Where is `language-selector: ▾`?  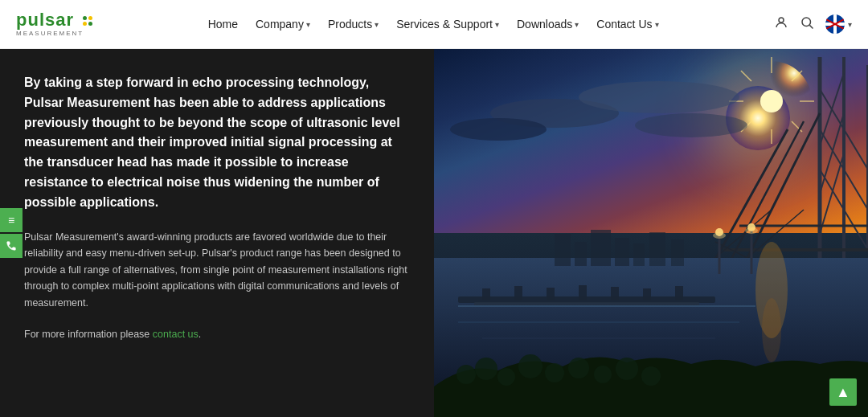 language-selector: ▾ is located at coordinates (839, 24).